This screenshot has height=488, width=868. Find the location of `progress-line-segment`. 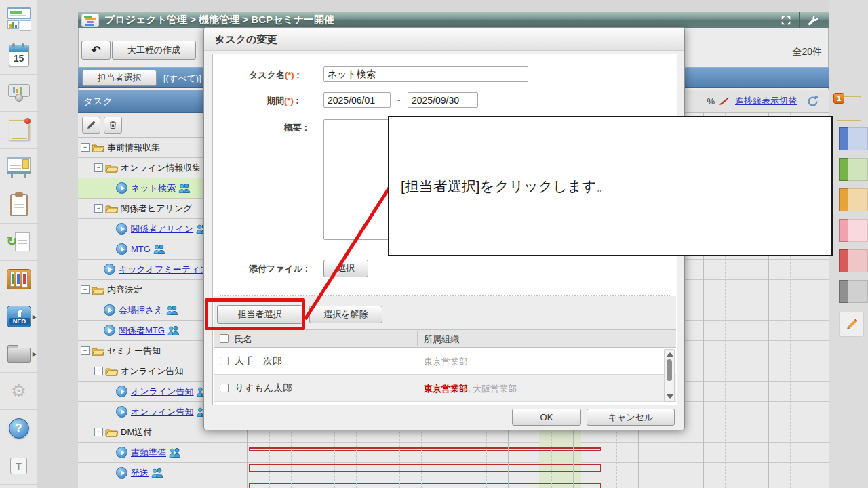

progress-line-segment is located at coordinates (425, 485).